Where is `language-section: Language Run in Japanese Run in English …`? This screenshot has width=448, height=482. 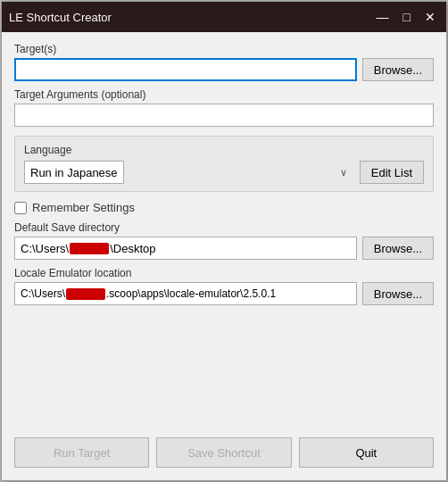 language-section: Language Run in Japanese Run in English … is located at coordinates (224, 164).